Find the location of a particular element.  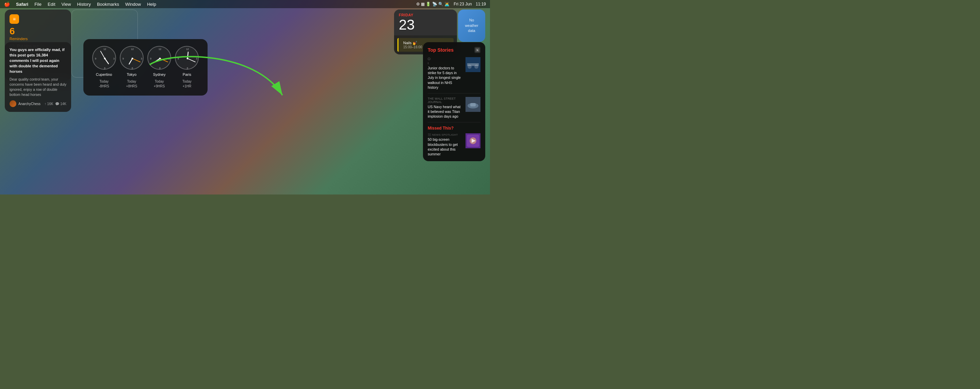

news-story-2: THE WALL STREET JOURNAL US Navy heard wh… is located at coordinates (454, 110).